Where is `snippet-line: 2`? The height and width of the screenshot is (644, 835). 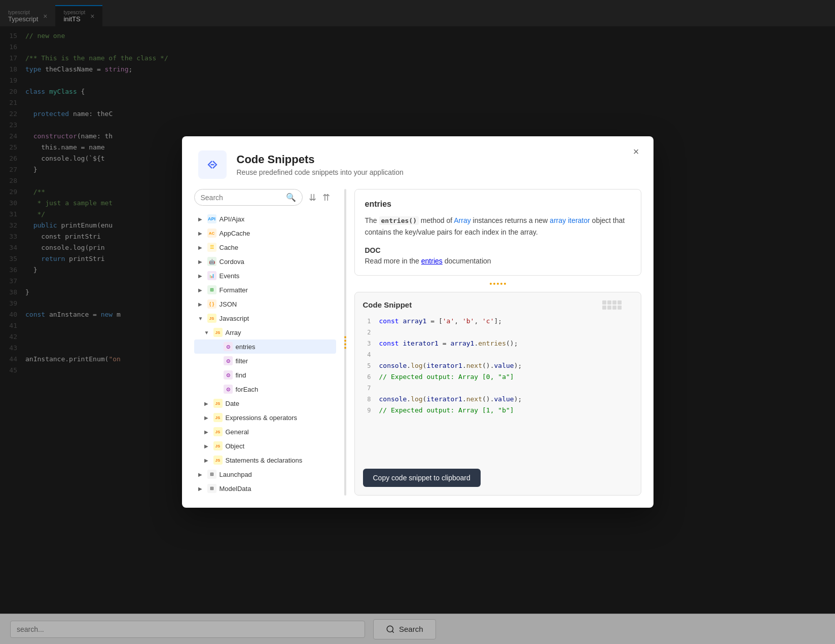
snippet-line: 2 is located at coordinates (498, 332).